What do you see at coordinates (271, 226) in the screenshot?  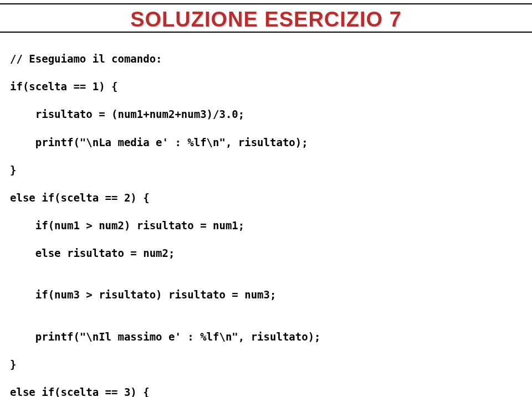 I see `code-line: if(num1 > num2) risultato = num1;` at bounding box center [271, 226].